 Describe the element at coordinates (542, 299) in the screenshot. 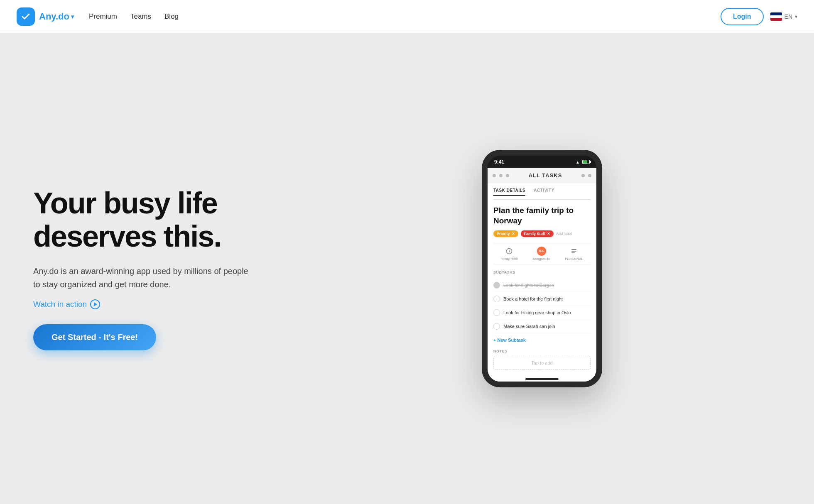

I see `subtask-item-2: Book a hotel for the first night` at that location.